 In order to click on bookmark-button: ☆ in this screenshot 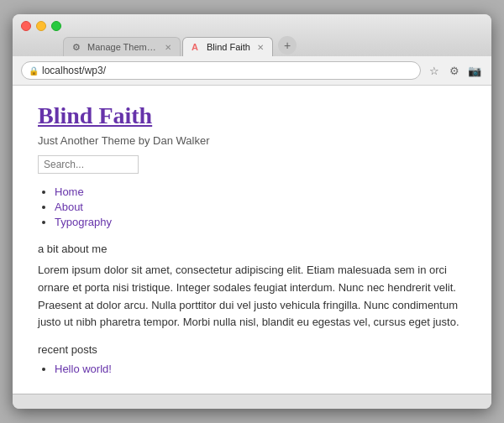, I will do `click(434, 70)`.